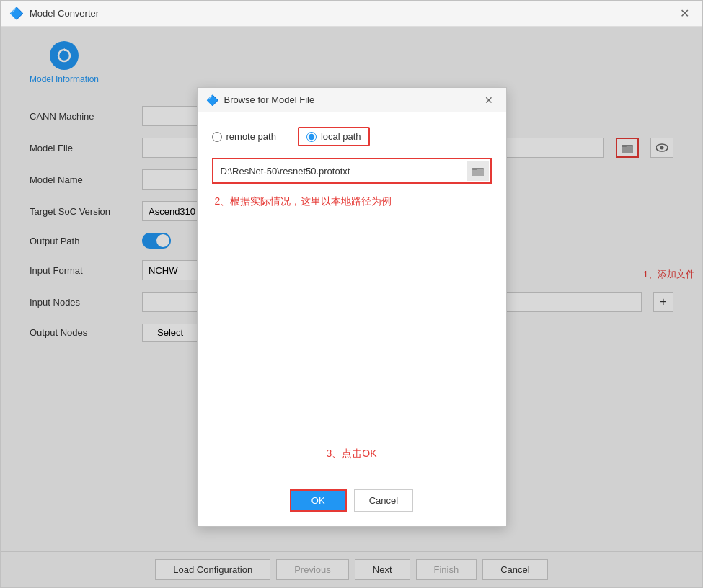 The height and width of the screenshot is (588, 703). What do you see at coordinates (270, 99) in the screenshot?
I see `modal-title-text: Browse for Model File` at bounding box center [270, 99].